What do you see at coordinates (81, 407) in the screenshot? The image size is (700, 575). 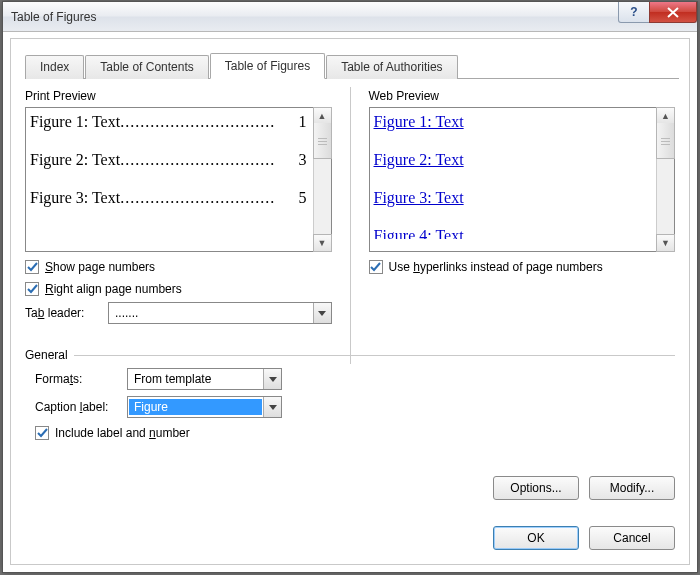 I see `caption-label-label: Caption label:` at bounding box center [81, 407].